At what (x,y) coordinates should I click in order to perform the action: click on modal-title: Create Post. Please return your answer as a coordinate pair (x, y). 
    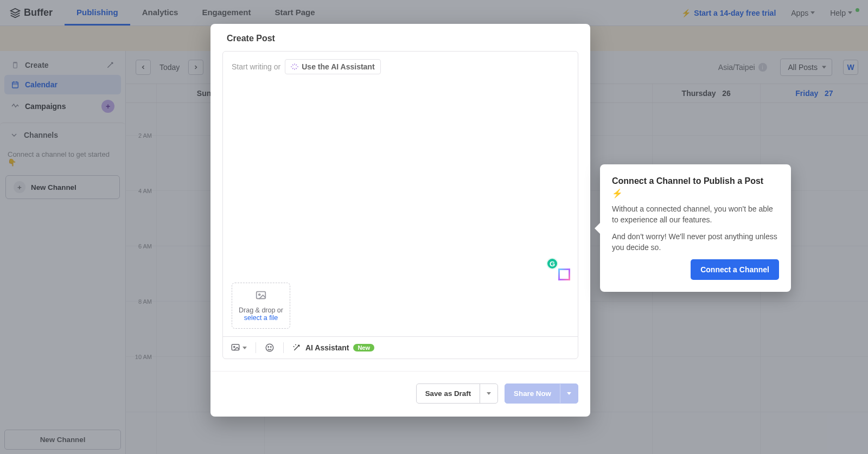
    Looking at the image, I should click on (400, 37).